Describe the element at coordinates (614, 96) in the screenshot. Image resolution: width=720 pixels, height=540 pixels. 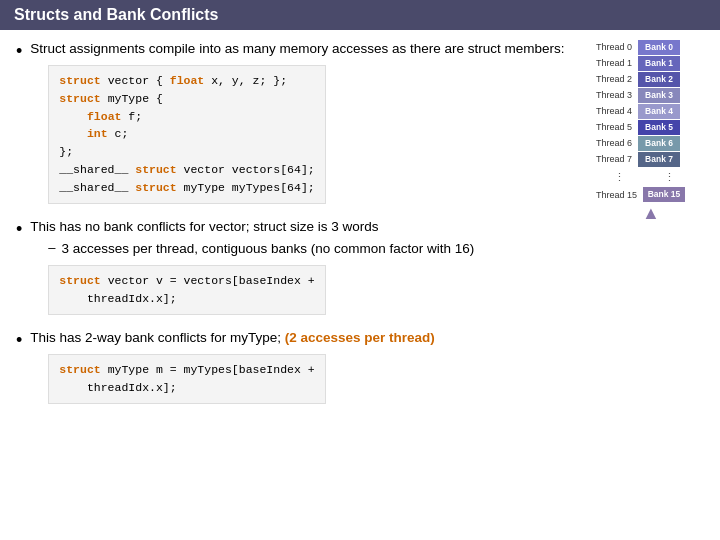
I see `thread-label-3: Thread 3` at that location.